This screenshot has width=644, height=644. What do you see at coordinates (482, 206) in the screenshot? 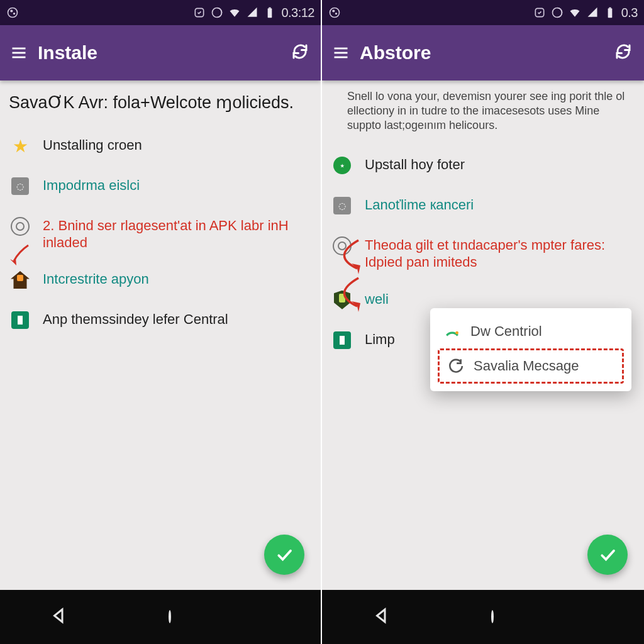
I see `list-item: ◌ Lanoťlime кanceri` at bounding box center [482, 206].